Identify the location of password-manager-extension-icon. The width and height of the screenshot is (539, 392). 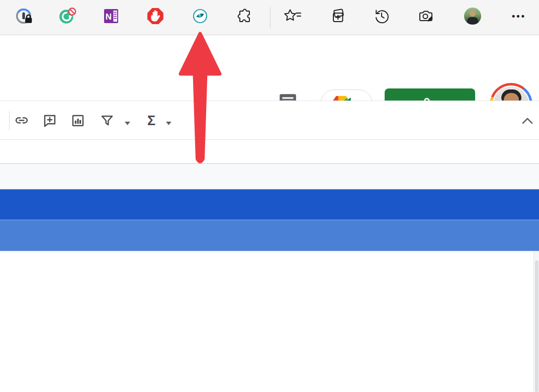
(24, 16).